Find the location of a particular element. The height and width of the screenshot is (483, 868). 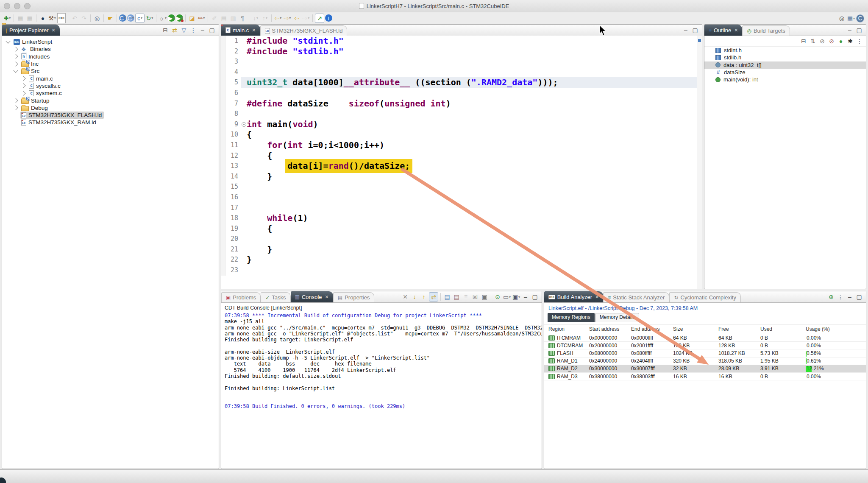

tree-item-stm32h735igkx-flash-ld: STM32H735IGKX_FLASH.ld is located at coordinates (110, 115).